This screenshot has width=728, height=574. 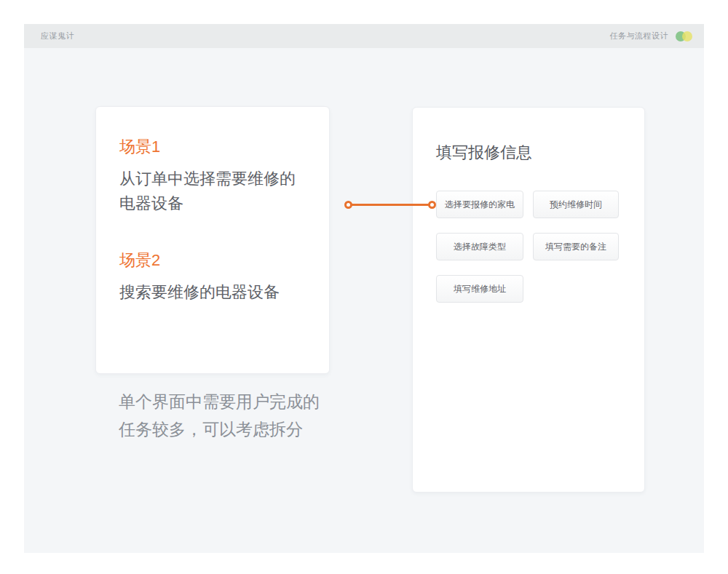 What do you see at coordinates (480, 204) in the screenshot?
I see `field-button-select-appliance: 选择要报修的家电` at bounding box center [480, 204].